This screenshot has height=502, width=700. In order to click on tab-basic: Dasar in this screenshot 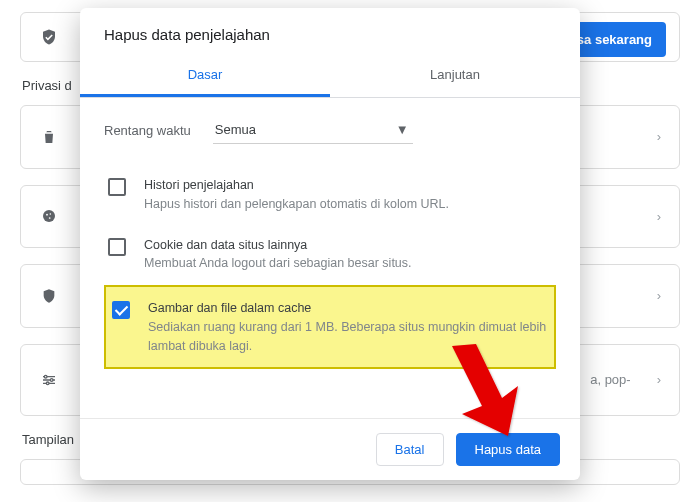, I will do `click(205, 77)`.